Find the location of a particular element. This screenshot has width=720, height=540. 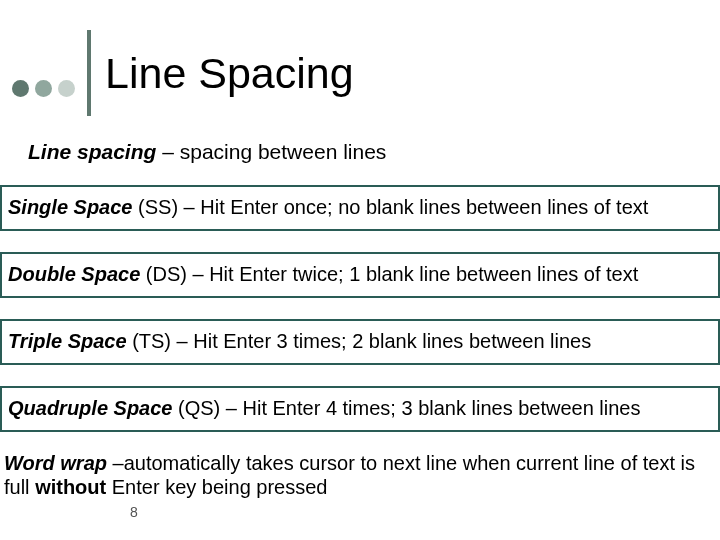

definition-term: Triple Space is located at coordinates (68, 341).